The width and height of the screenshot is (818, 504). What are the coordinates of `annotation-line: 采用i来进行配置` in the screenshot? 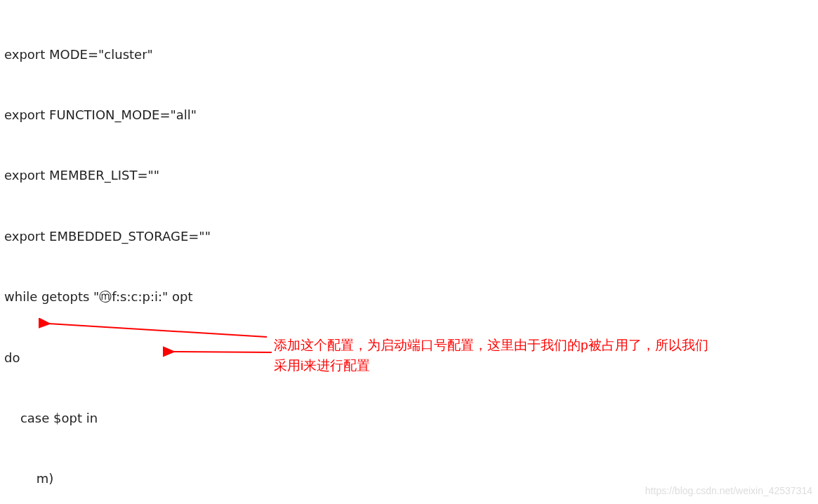 It's located at (541, 366).